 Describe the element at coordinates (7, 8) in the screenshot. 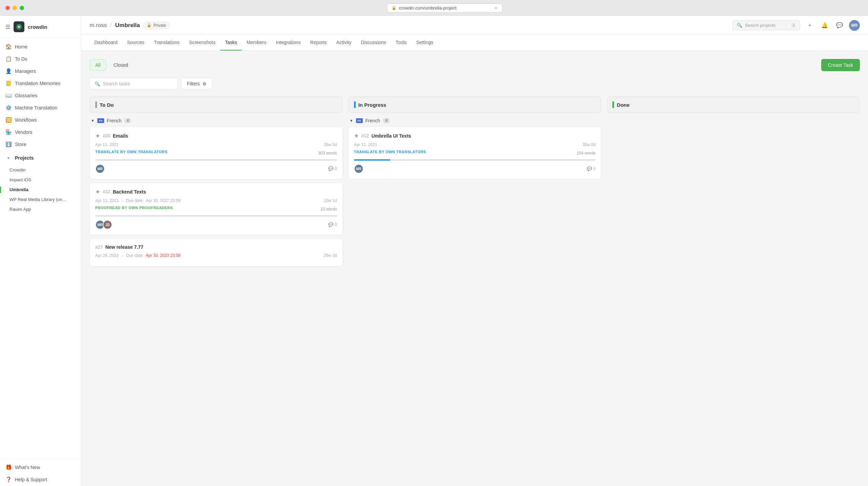

I see `close-button` at that location.